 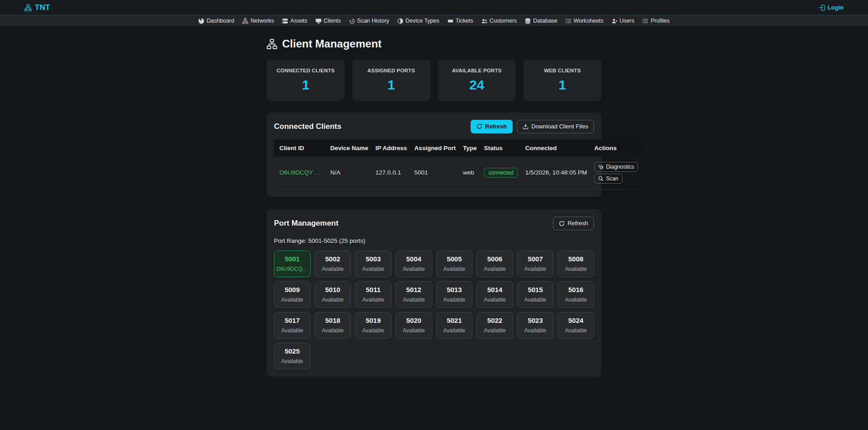 I want to click on stat-card-connected-clients: CONNECTED CLIENTS1, so click(x=306, y=80).